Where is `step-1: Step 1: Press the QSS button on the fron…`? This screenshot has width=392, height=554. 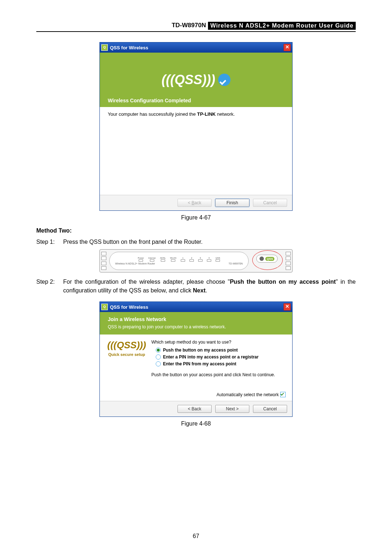
step-1: Step 1: Press the QSS button on the fron… is located at coordinates (196, 242).